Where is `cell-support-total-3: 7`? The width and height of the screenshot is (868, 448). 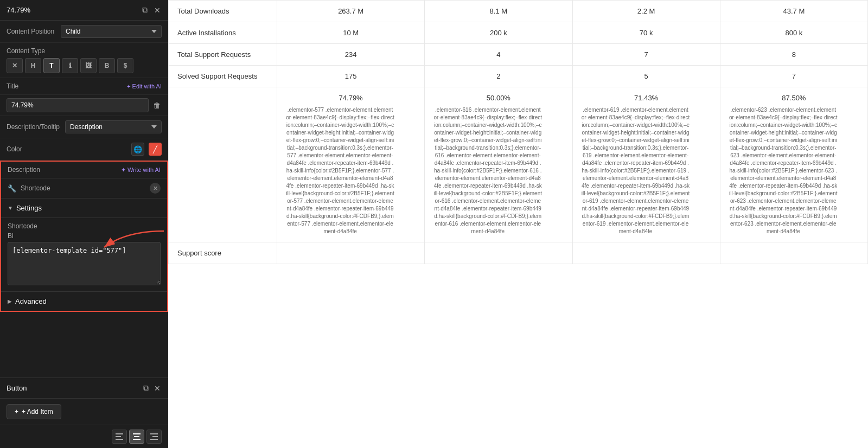
cell-support-total-3: 7 is located at coordinates (646, 55).